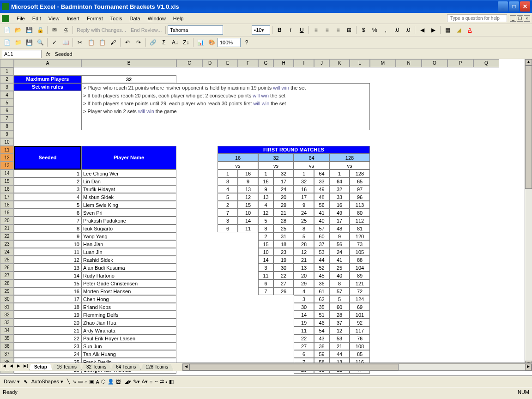 The image size is (532, 399). What do you see at coordinates (339, 228) in the screenshot?
I see `match-cell: 48` at bounding box center [339, 228].